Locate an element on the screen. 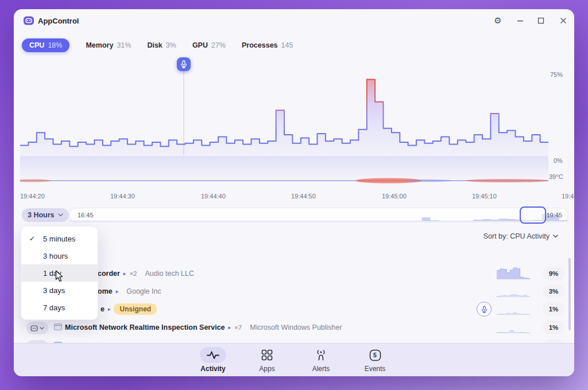 The height and width of the screenshot is (390, 588). publisher: Google Inc is located at coordinates (144, 291).